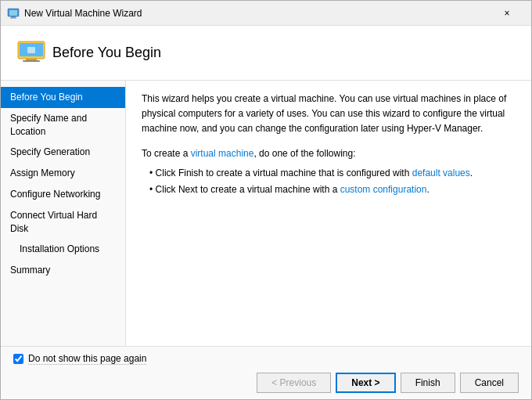 The image size is (532, 400). What do you see at coordinates (188, 189) in the screenshot?
I see `next-ref: Next` at bounding box center [188, 189].